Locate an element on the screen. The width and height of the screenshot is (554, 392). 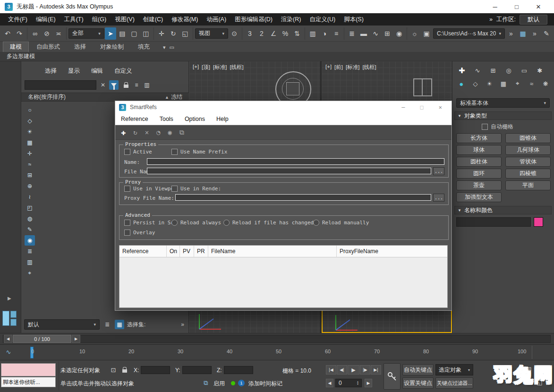
ribbon-toggle-icon: ▬ is located at coordinates (364, 34).